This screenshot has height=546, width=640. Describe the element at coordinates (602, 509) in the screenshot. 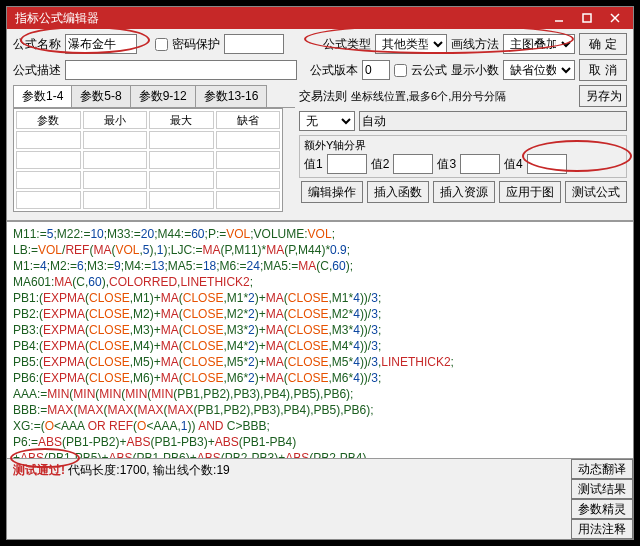

I see `param-wizard-button: 参数精灵` at that location.